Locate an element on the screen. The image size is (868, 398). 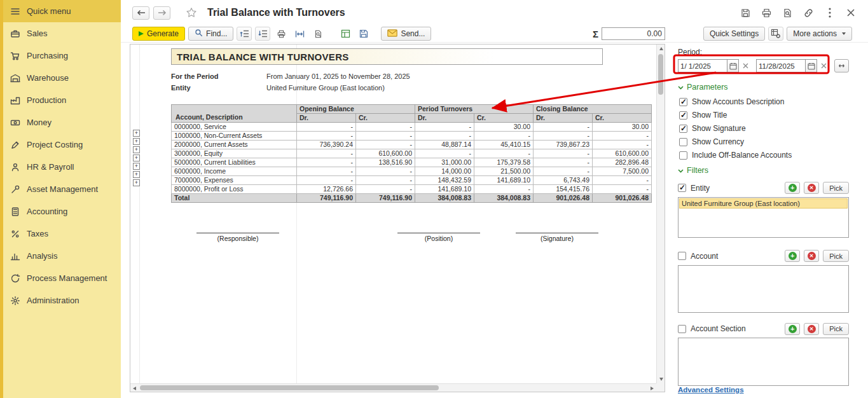
vertical-scrollbar is located at coordinates (660, 214).